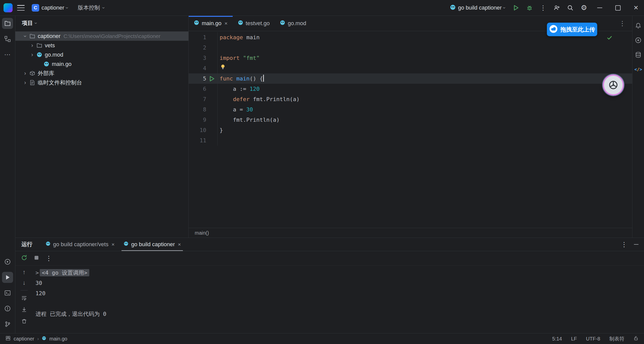  I want to click on run-line-icon, so click(212, 78).